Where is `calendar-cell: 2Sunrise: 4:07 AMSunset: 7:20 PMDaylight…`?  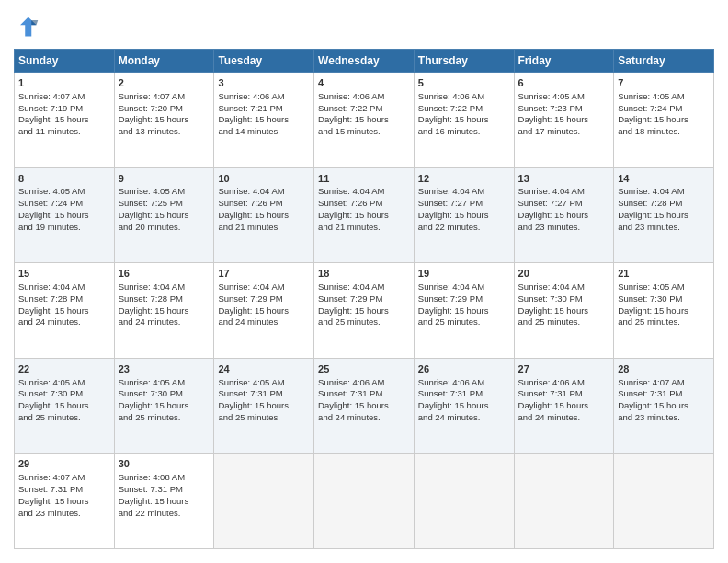 calendar-cell: 2Sunrise: 4:07 AMSunset: 7:20 PMDaylight… is located at coordinates (164, 121).